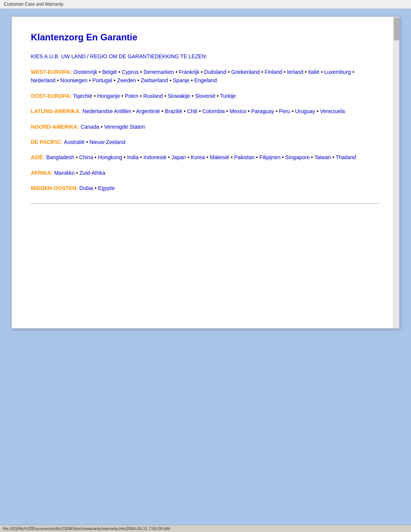 Image resolution: width=411 pixels, height=532 pixels. What do you see at coordinates (87, 188) in the screenshot?
I see `country-link-dubai: Dubai` at bounding box center [87, 188].